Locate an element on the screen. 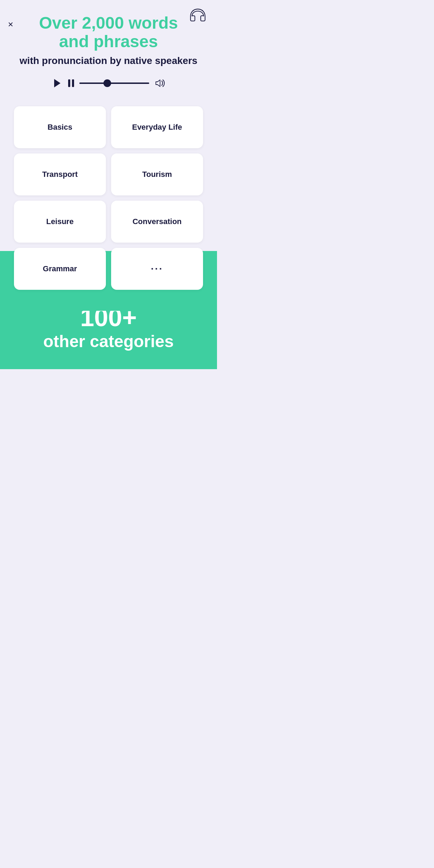 The height and width of the screenshot is (868, 434). categories-grid: Basics Everyday Life Transport Tourism L… is located at coordinates (108, 198).